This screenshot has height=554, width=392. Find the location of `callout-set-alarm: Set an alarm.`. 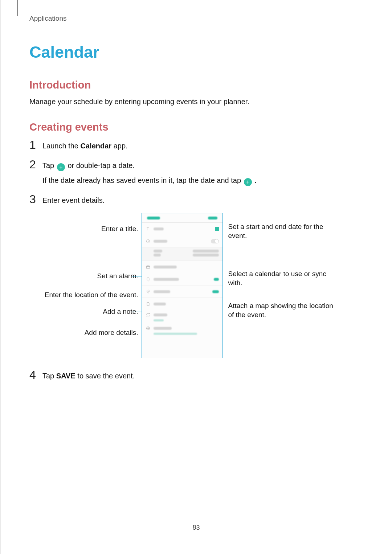

callout-set-alarm: Set an alarm. is located at coordinates (93, 276).